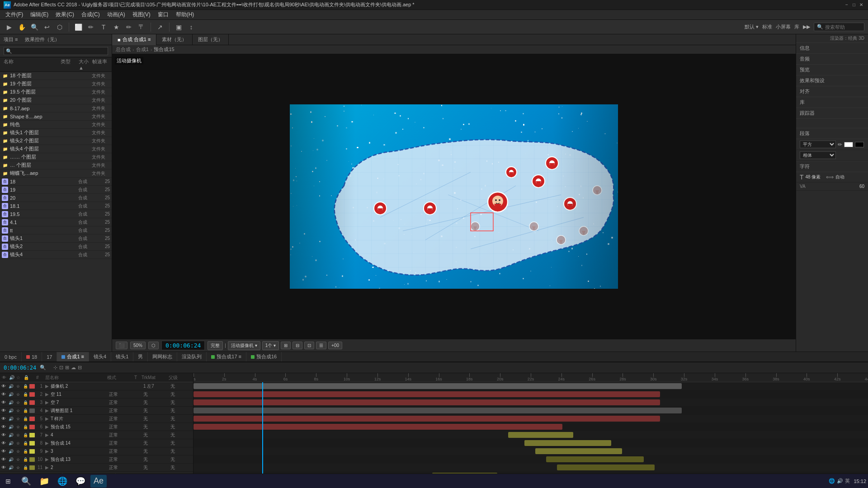 Image resolution: width=868 pixels, height=488 pixels. Describe the element at coordinates (56, 157) in the screenshot. I see `list-item: 📁 …… 个图层 文件夹` at that location.